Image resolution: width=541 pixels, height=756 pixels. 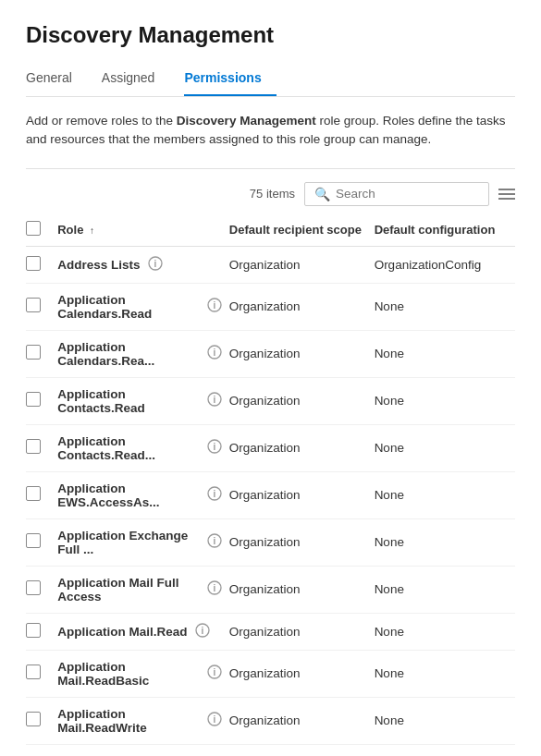 What do you see at coordinates (322, 194) in the screenshot?
I see `search-icon: 🔍` at bounding box center [322, 194].